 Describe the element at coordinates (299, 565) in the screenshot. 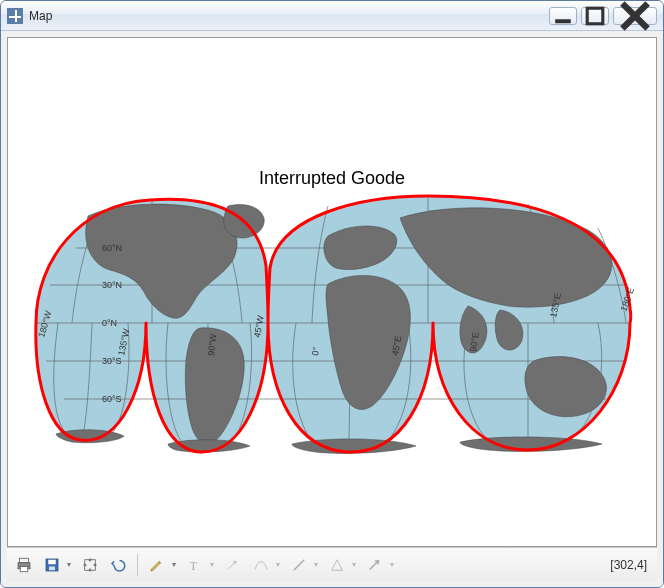

I see `line-icon` at that location.